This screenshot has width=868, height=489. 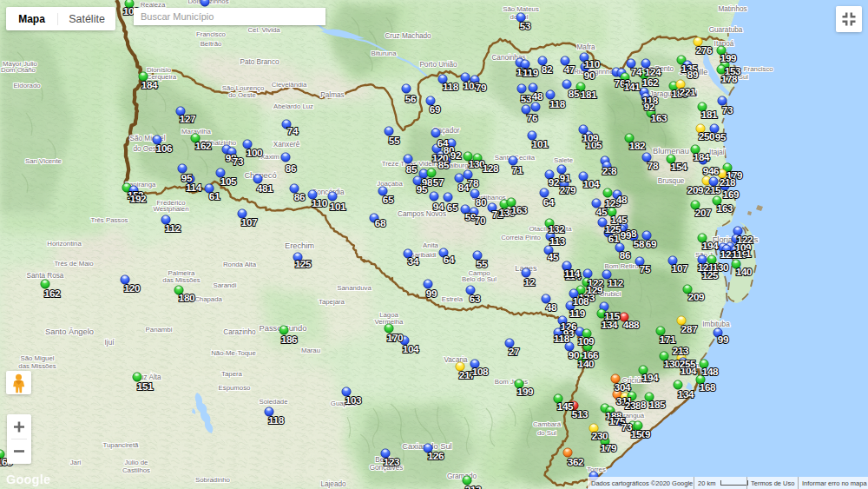 What do you see at coordinates (625, 255) in the screenshot?
I see `svg-text: 86` at bounding box center [625, 255].